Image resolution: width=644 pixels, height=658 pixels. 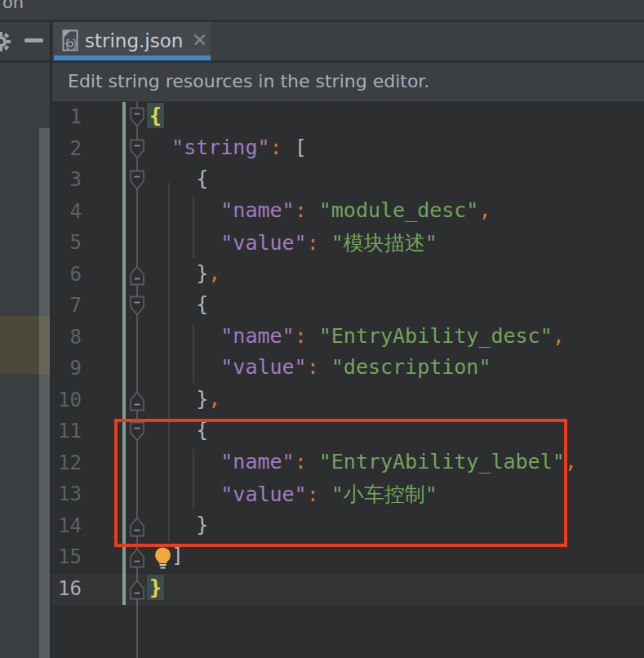 I want to click on code-line: "value": "description", so click(x=318, y=367).